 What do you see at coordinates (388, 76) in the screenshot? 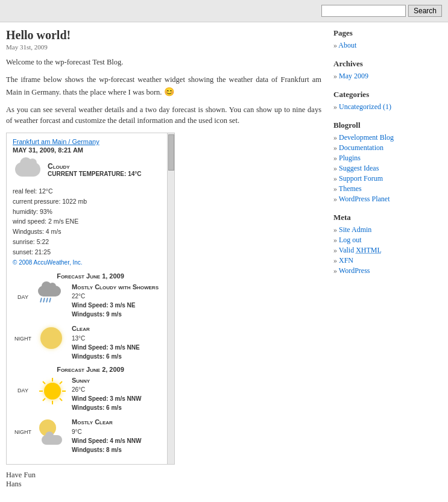
I see `archives-list: May 2009` at bounding box center [388, 76].